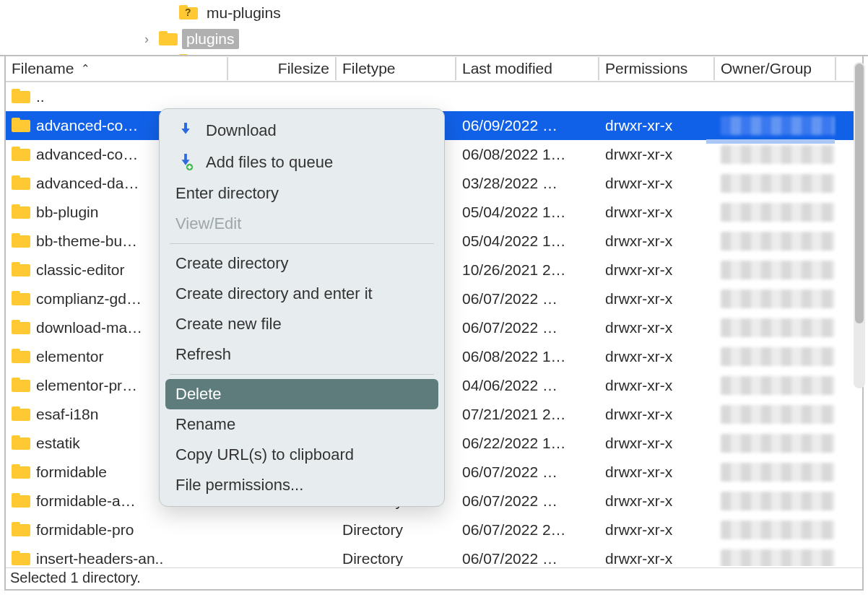 This screenshot has width=868, height=605. I want to click on tree-expander: ›, so click(147, 39).